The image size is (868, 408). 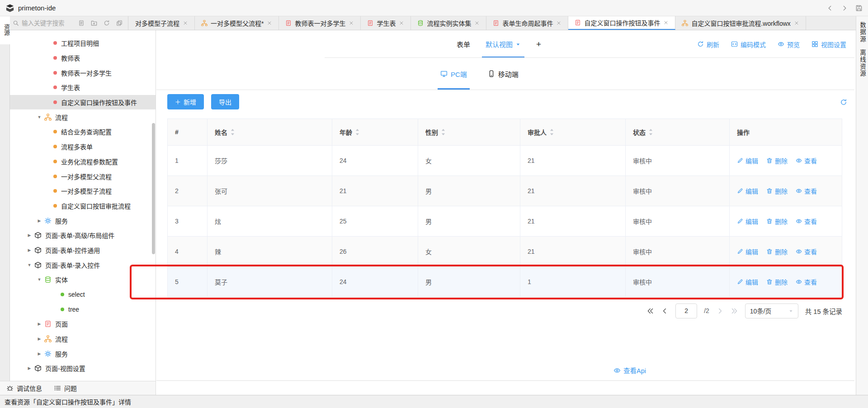 What do you see at coordinates (720, 311) in the screenshot?
I see `next-page-button` at bounding box center [720, 311].